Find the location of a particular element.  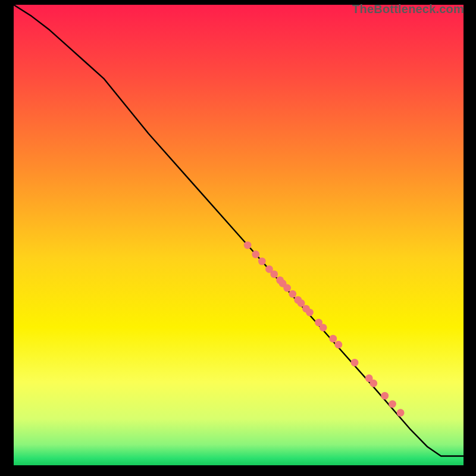

watermark-text: TheBottleneck.com is located at coordinates (408, 10).